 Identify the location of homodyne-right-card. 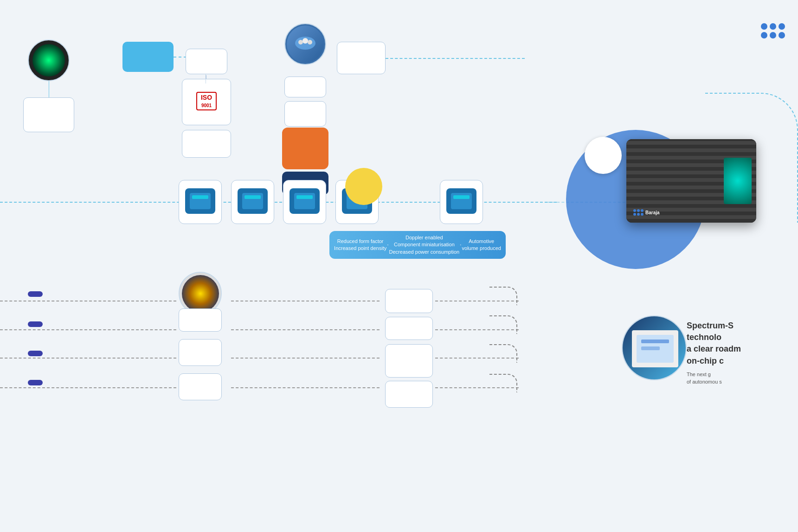
(409, 394).